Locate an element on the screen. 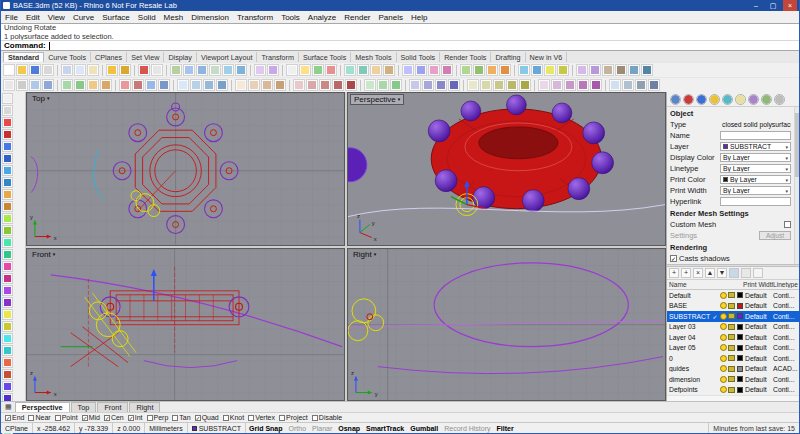 The image size is (800, 434). status-toggle-osnap: Osnap is located at coordinates (349, 428).